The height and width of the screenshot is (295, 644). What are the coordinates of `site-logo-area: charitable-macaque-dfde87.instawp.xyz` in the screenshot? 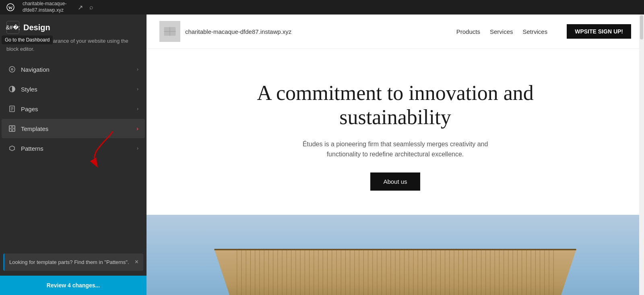 It's located at (225, 31).